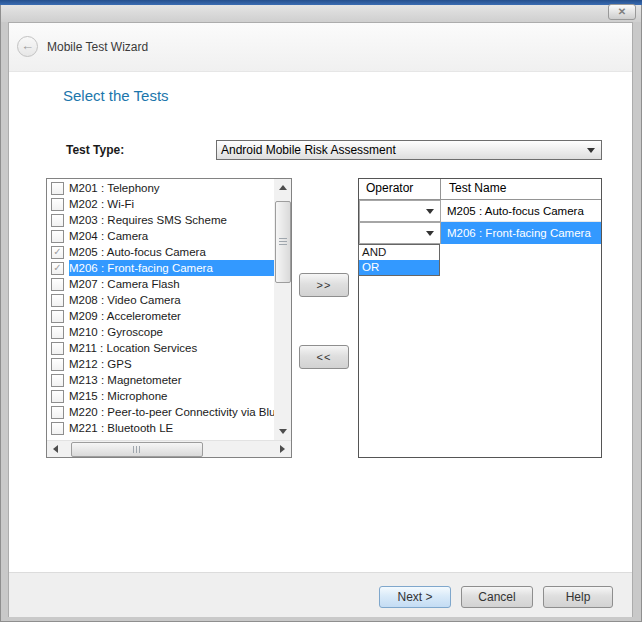  I want to click on list-item-label: M206 : Front-facing Camera, so click(172, 268).